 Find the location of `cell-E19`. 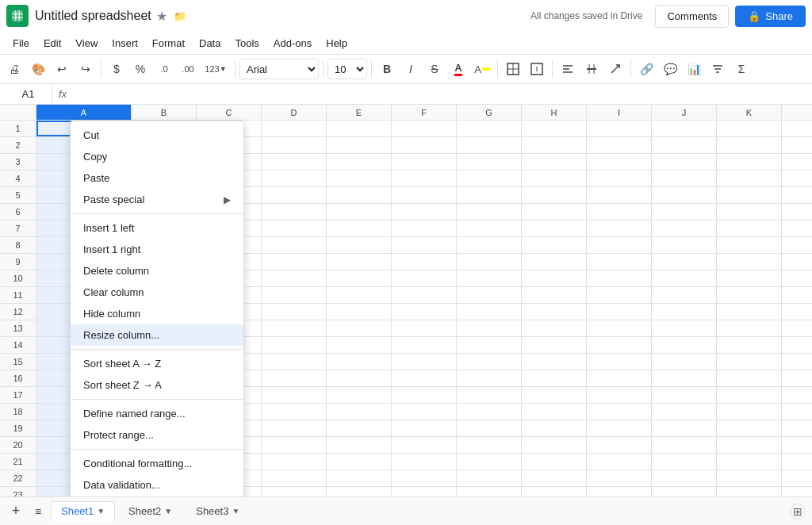

cell-E19 is located at coordinates (359, 428).